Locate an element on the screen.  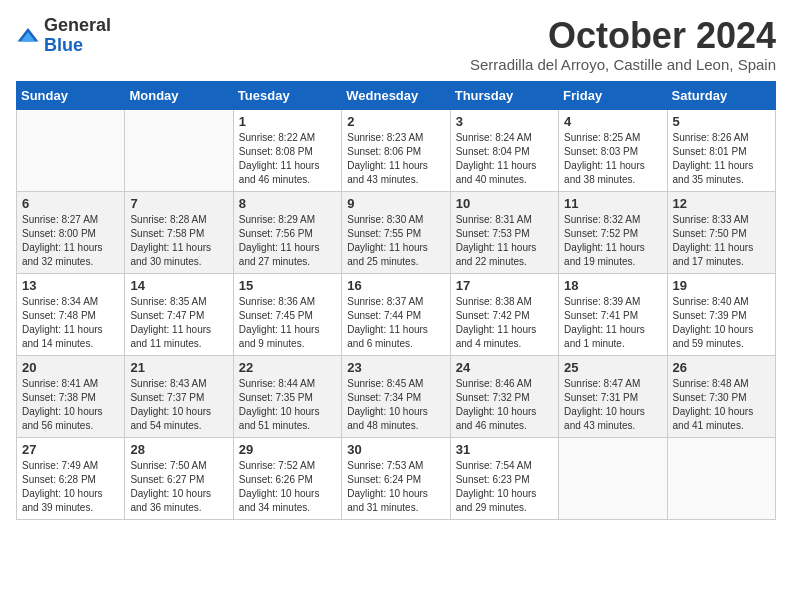
day-info: Sunrise: 8:38 AM Sunset: 7:42 PM Dayligh… is located at coordinates (504, 323).